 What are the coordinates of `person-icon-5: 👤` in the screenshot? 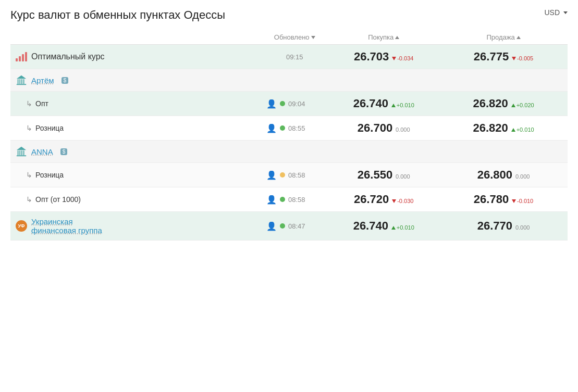 It's located at (272, 226).